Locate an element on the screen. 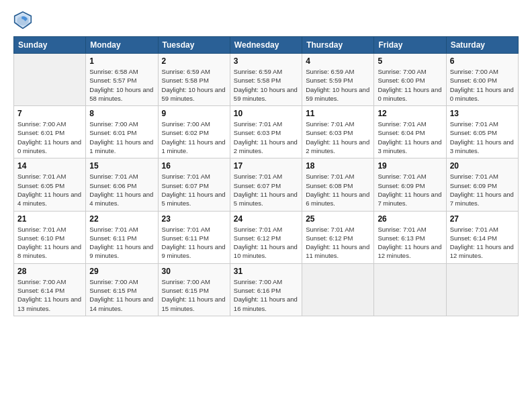 The width and height of the screenshot is (532, 411). calendar-cell: 31Sunrise: 7:00 AMSunset: 6:16 PMDayligh… is located at coordinates (266, 289).